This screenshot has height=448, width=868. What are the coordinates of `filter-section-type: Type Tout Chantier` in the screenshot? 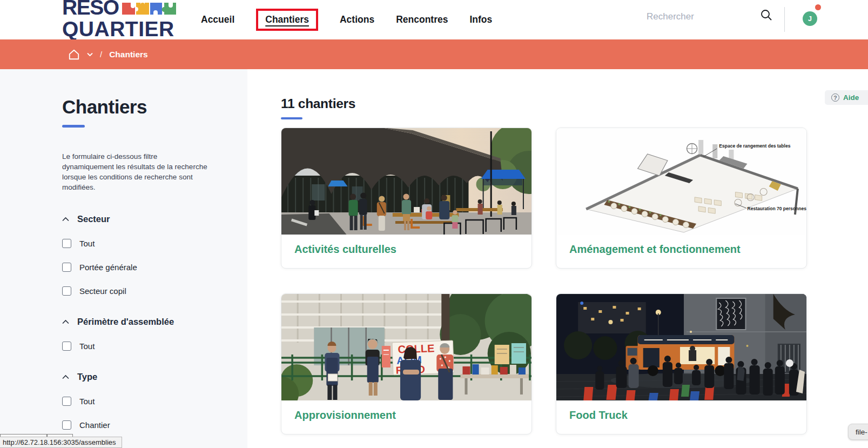 It's located at (139, 401).